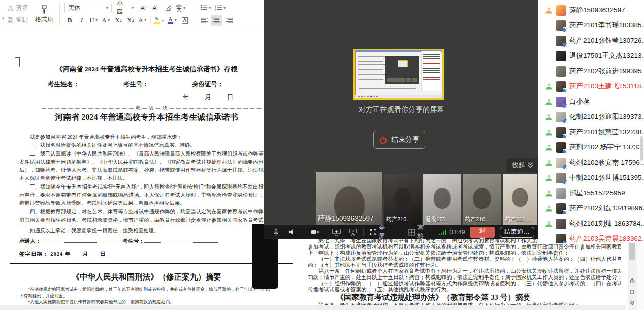  What do you see at coordinates (10, 8) in the screenshot?
I see `scissors-icon` at bounding box center [10, 8].